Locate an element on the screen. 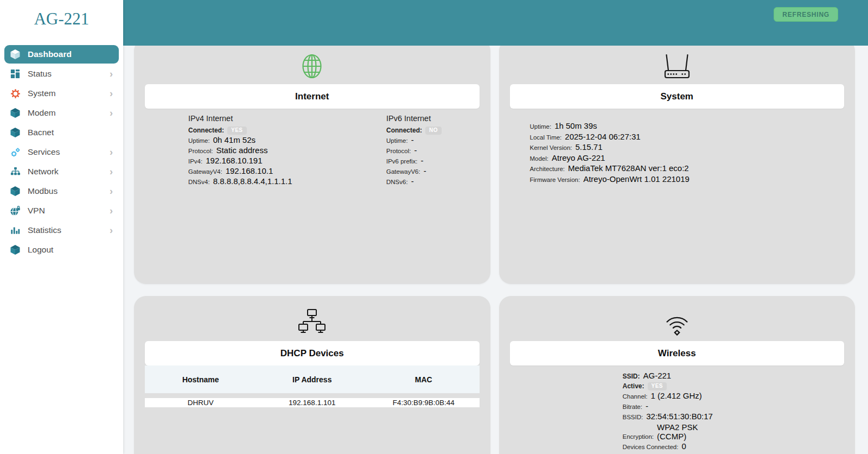 This screenshot has height=454, width=868. field-label: SSID: is located at coordinates (631, 377).